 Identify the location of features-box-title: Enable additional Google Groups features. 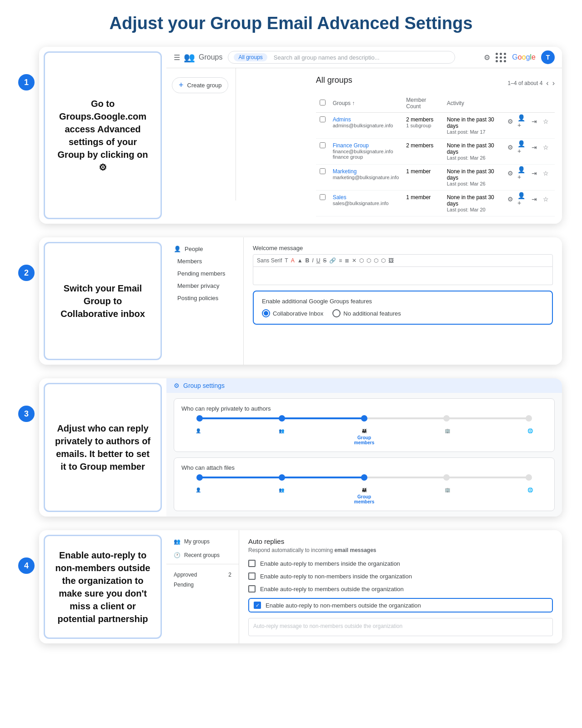
(403, 301).